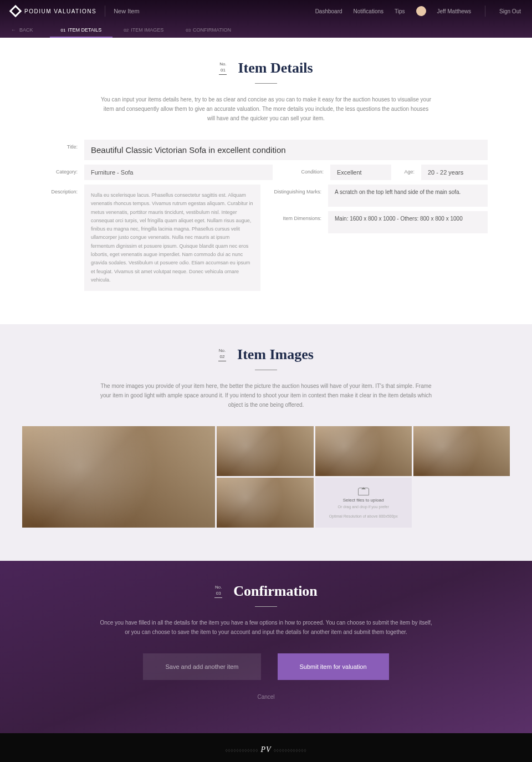  What do you see at coordinates (144, 30) in the screenshot?
I see `tab-item-images: 02ITEM IMAGES` at bounding box center [144, 30].